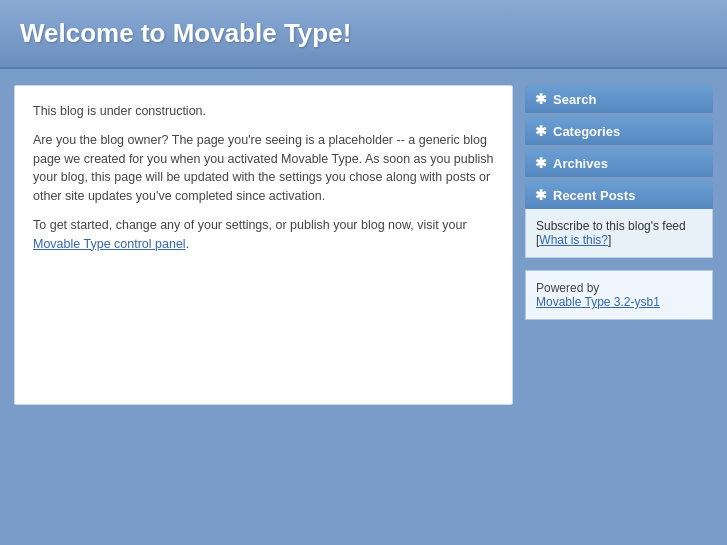  Describe the element at coordinates (611, 226) in the screenshot. I see `subscribe-text: Subscribe to this blog's feed` at that location.